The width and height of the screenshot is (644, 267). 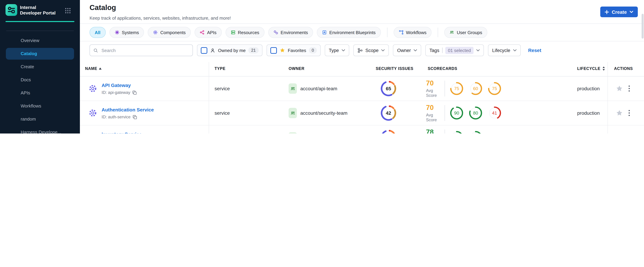 I want to click on scope-hierarchy-icon, so click(x=360, y=50).